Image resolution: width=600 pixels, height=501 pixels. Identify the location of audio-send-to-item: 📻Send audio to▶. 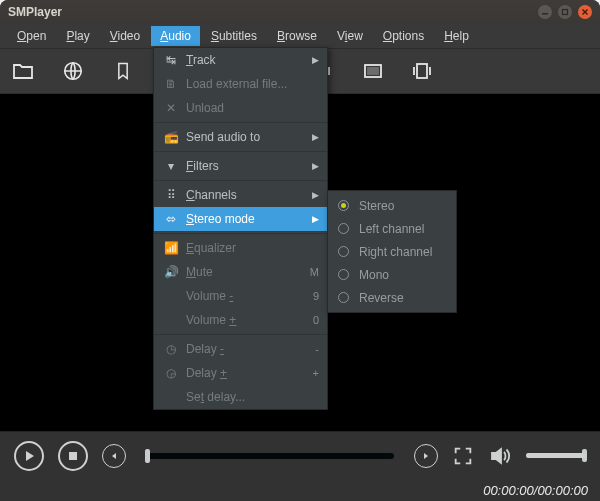
(240, 137).